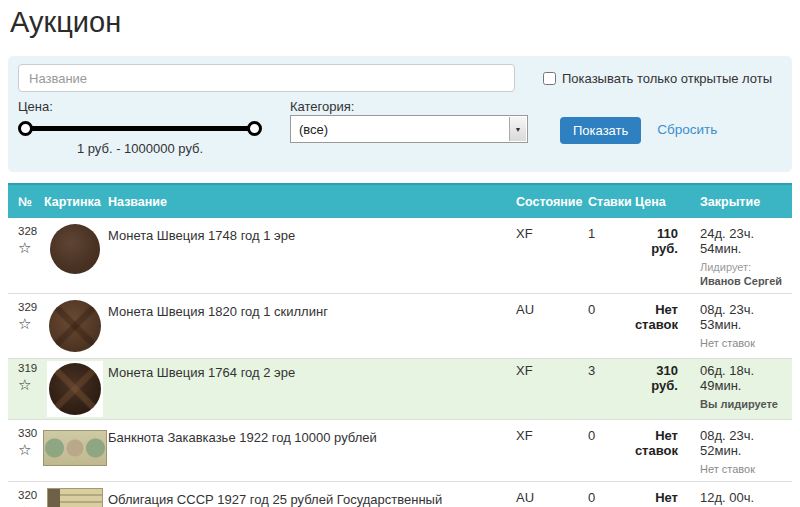 The width and height of the screenshot is (800, 507). Describe the element at coordinates (400, 200) in the screenshot. I see `table-header: № Картинка Название Состояние Ставки Цен…` at that location.